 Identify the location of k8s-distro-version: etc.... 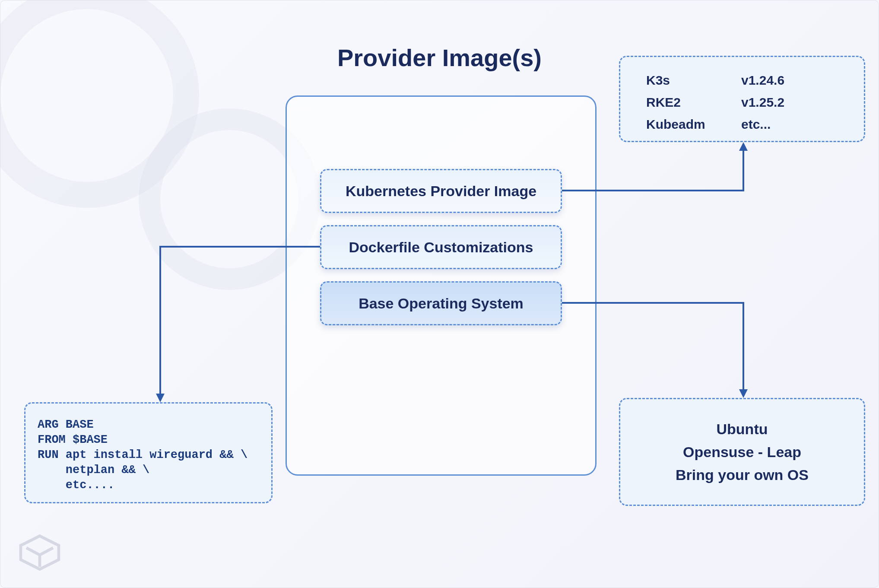
(756, 124).